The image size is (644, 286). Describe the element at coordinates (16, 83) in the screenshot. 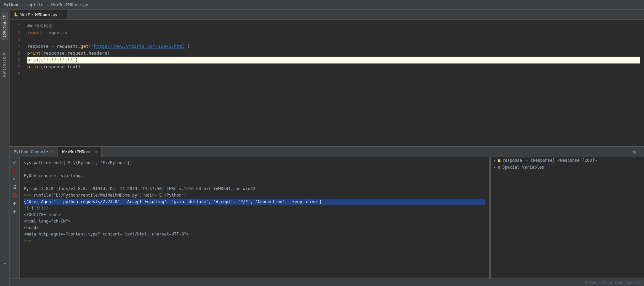

I see `line-numbers: 1 2 3 4 5 6 7 8` at that location.